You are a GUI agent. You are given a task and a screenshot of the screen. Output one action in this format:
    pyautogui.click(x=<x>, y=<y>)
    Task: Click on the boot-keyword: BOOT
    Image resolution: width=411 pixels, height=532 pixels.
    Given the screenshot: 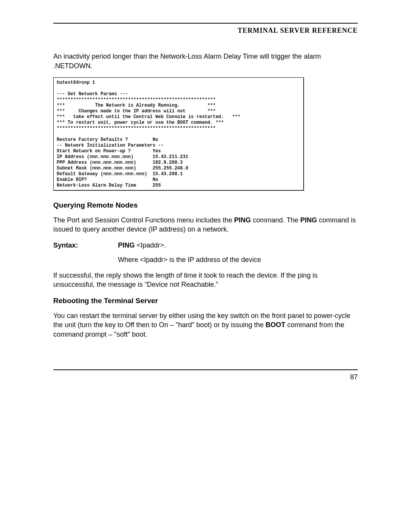 What is the action you would take?
    pyautogui.click(x=276, y=325)
    